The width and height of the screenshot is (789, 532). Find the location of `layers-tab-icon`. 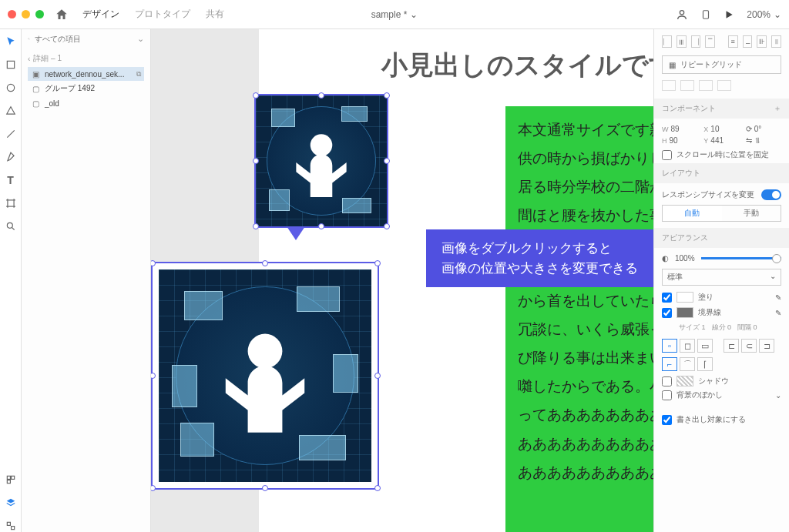

layers-tab-icon is located at coordinates (11, 503).